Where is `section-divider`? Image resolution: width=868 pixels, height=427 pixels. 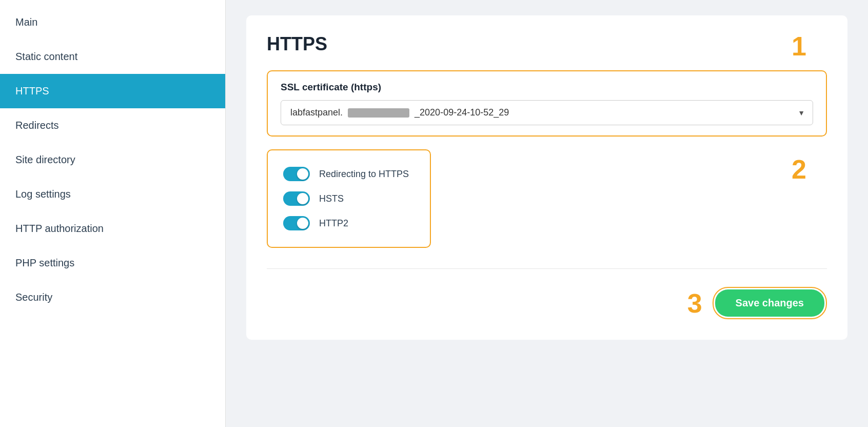 section-divider is located at coordinates (547, 269).